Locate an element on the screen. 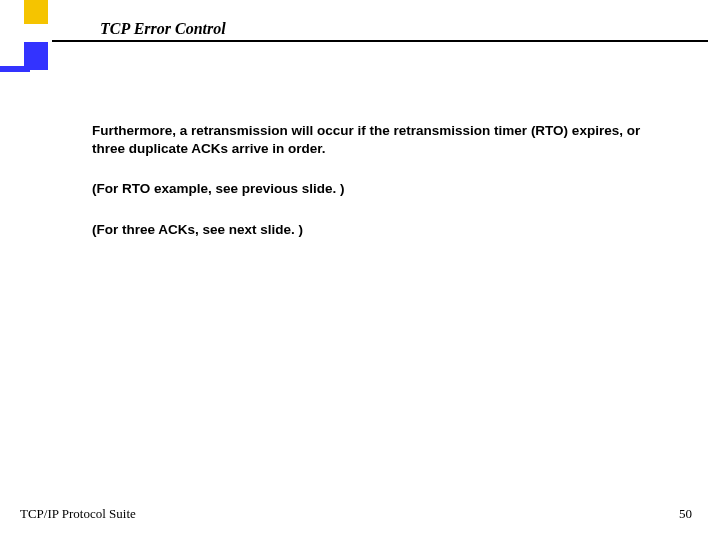 The height and width of the screenshot is (540, 720). paragraph-2: (For RTO example, see previous slide. ) is located at coordinates (376, 189).